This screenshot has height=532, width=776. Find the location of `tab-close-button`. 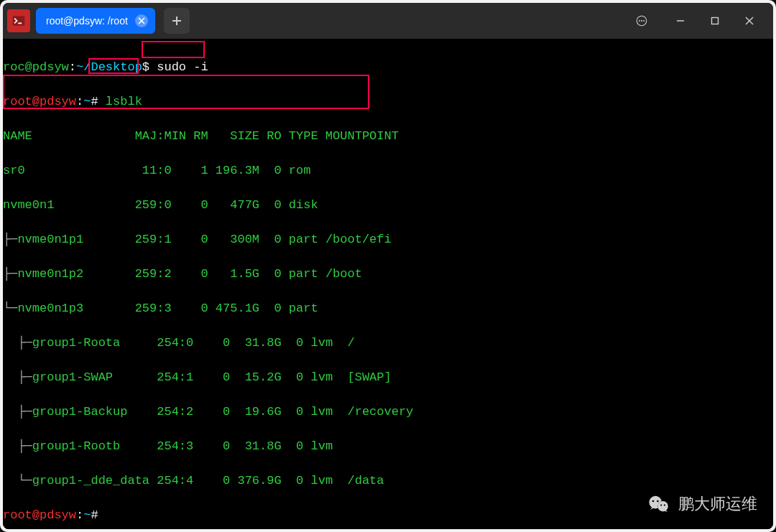

tab-close-button is located at coordinates (142, 21).